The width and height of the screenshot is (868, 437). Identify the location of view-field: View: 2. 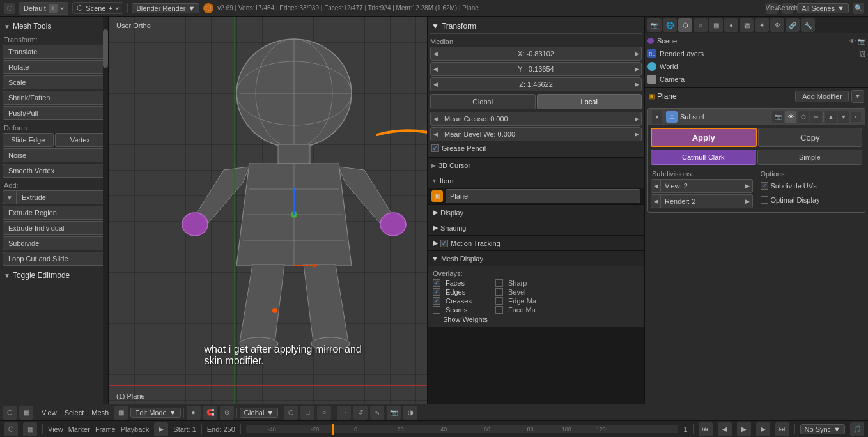
(702, 186).